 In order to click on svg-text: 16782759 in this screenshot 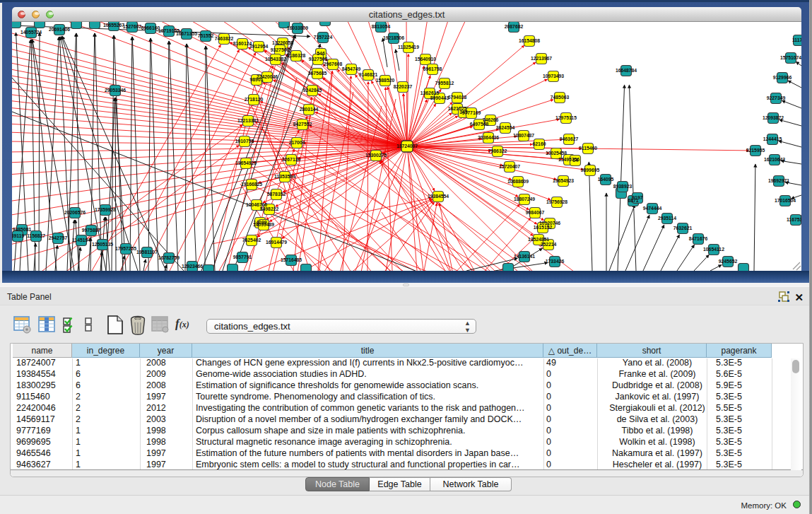, I will do `click(169, 257)`.